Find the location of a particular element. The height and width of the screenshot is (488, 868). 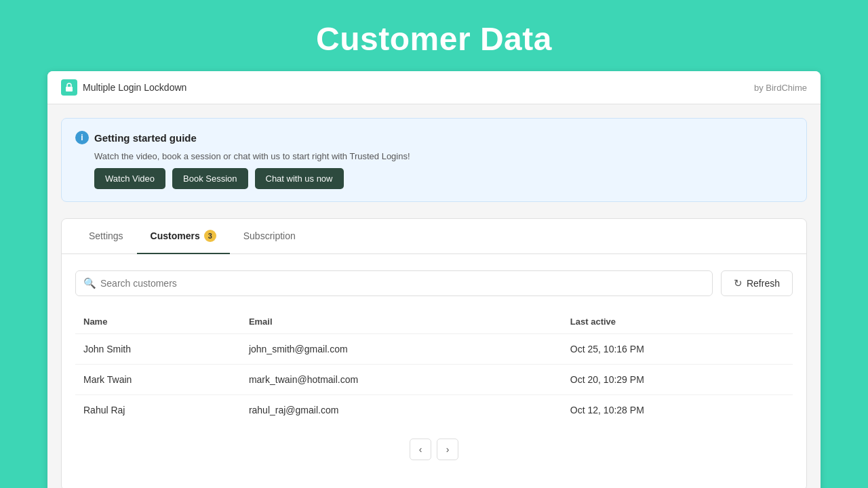

refresh-button: ↻ Refresh is located at coordinates (757, 283).